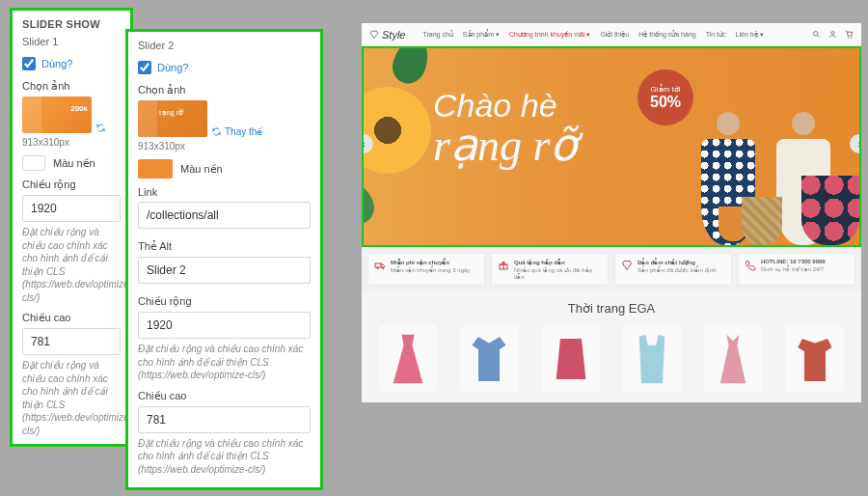 The height and width of the screenshot is (496, 868). I want to click on replace-image-link, so click(100, 127).